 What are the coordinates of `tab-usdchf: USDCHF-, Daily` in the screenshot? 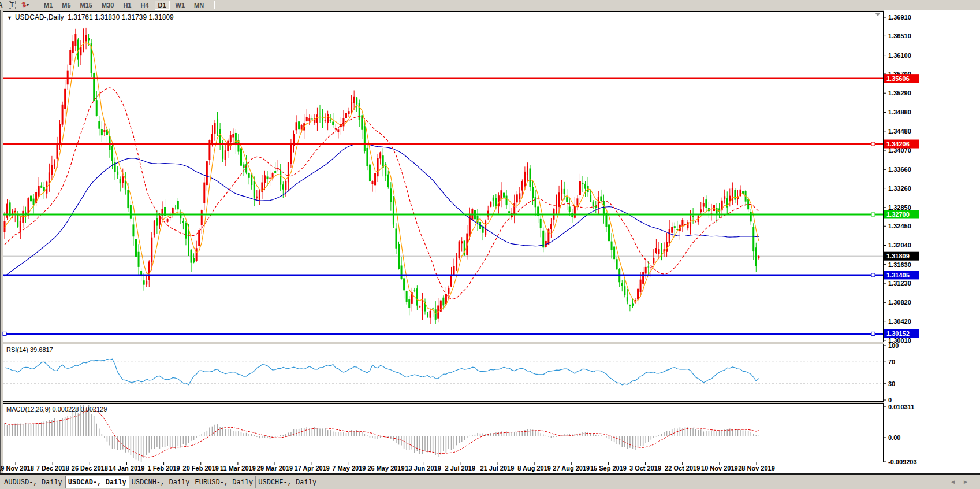 It's located at (288, 482).